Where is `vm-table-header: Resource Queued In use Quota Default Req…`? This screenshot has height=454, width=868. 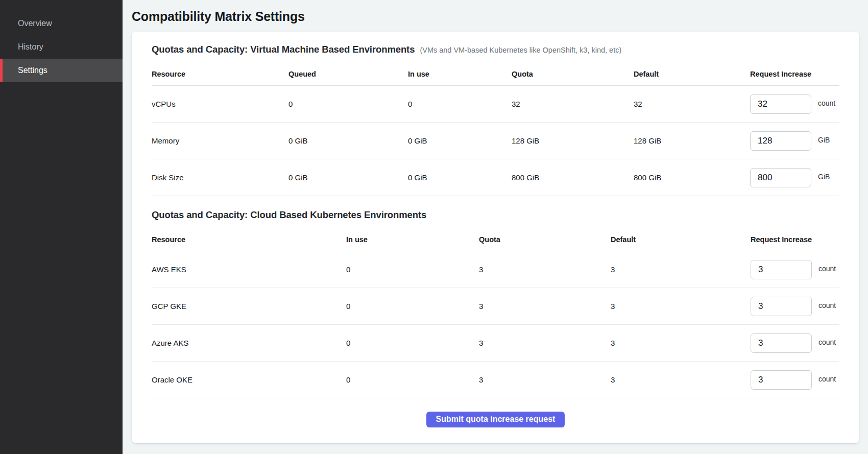 vm-table-header: Resource Queued In use Quota Default Req… is located at coordinates (495, 74).